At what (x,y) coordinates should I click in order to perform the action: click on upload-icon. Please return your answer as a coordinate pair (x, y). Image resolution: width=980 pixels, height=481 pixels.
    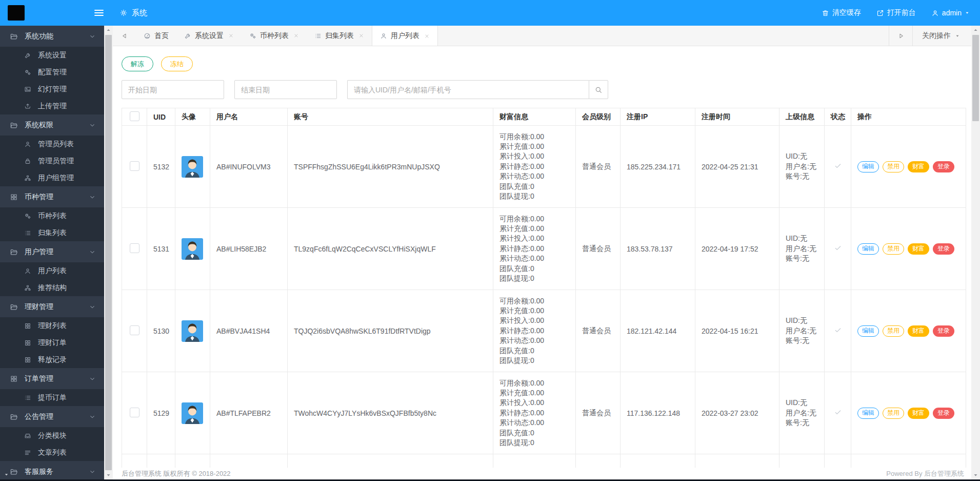
    Looking at the image, I should click on (28, 106).